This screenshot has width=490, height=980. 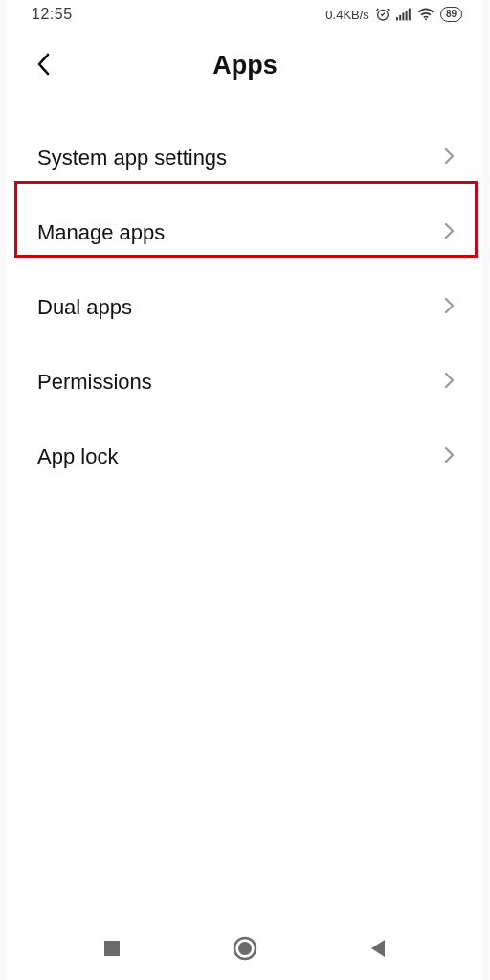 I want to click on item-permissions: Permissions, so click(x=245, y=382).